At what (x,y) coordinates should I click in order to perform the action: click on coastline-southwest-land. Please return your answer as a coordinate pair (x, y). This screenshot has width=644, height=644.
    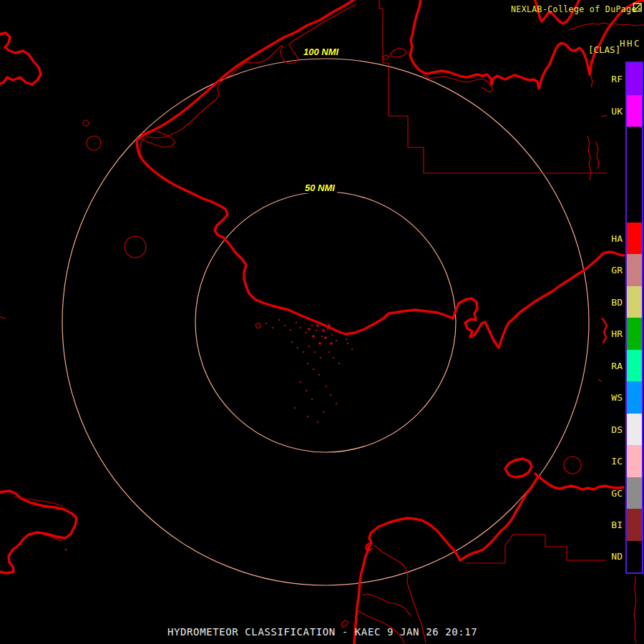
    Looking at the image, I should click on (39, 532).